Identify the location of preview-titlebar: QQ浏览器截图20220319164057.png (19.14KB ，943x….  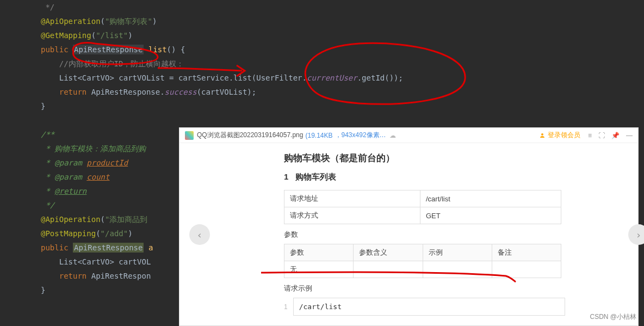
(409, 136).